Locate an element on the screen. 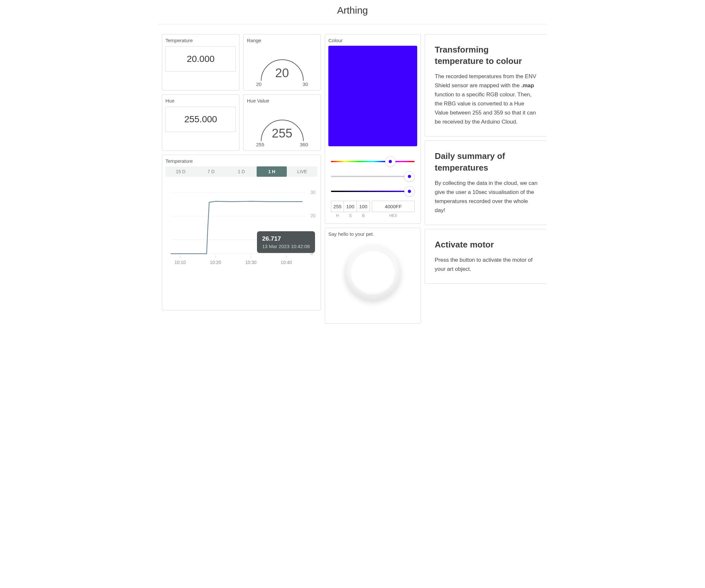  svg-text: 10:40 is located at coordinates (286, 262).